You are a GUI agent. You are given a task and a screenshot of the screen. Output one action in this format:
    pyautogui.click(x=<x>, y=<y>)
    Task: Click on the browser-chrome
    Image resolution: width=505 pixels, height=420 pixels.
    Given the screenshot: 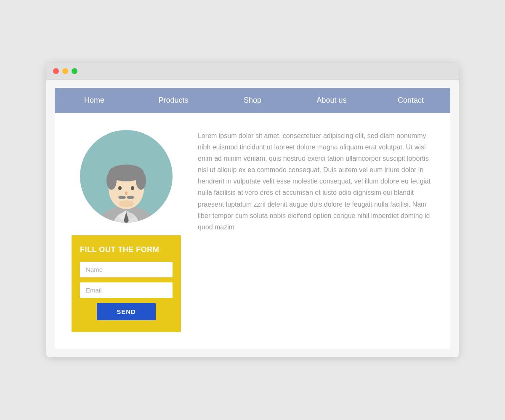 What is the action you would take?
    pyautogui.click(x=252, y=72)
    